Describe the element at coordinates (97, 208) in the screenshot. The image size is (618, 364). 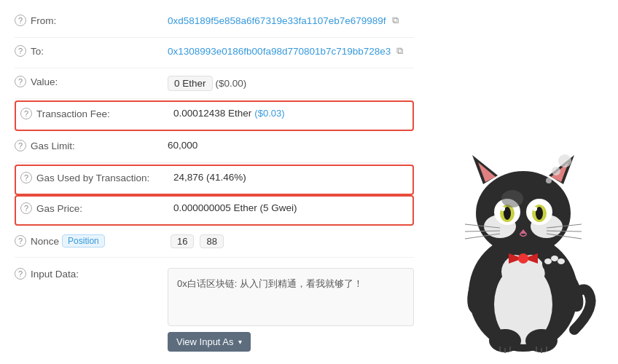
I see `gas-price-label-col: ? Gas Price:` at that location.